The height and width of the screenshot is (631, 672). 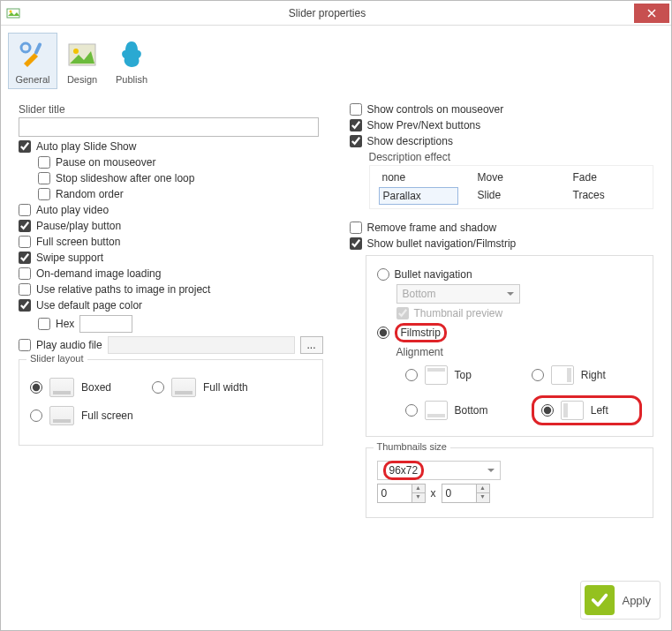 I want to click on show-desc-label: Show descriptions, so click(x=410, y=141).